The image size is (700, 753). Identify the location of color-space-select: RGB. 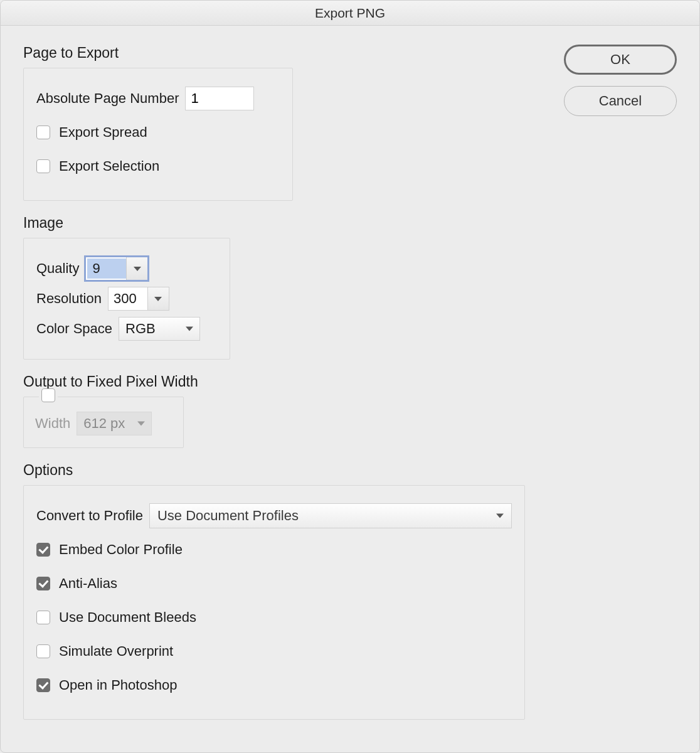
(159, 329).